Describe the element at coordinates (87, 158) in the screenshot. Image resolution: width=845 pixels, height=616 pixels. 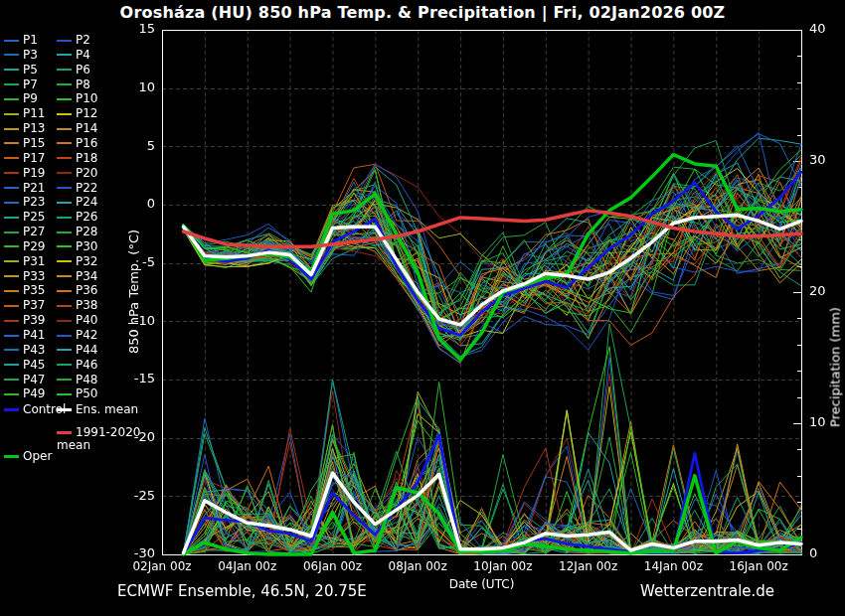
I see `legend-member-p18-label: P18` at that location.